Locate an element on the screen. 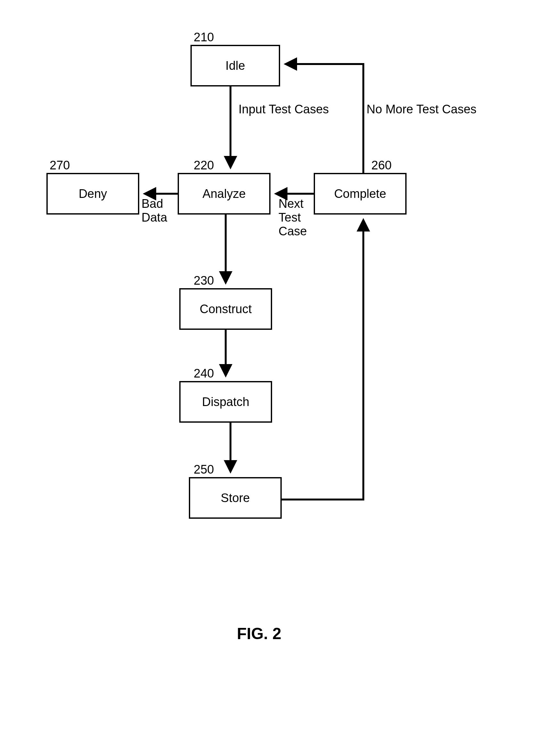  edge-label-input-test-cases: Input Test Cases is located at coordinates (293, 109).